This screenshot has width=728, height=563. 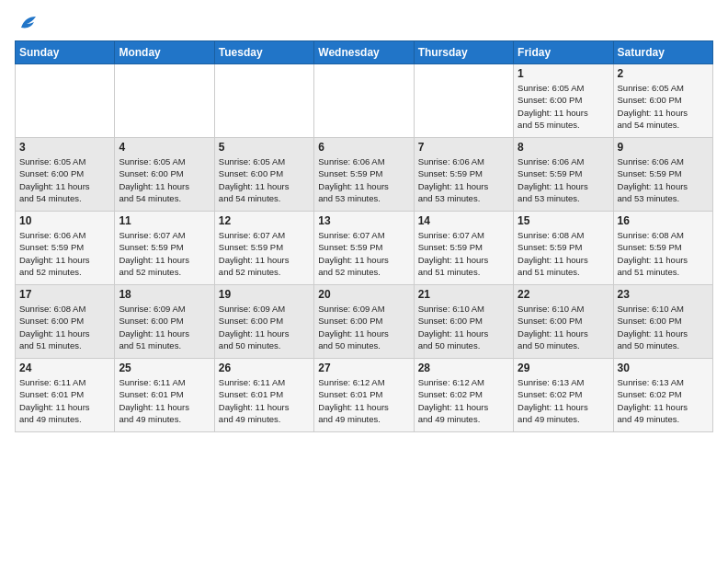 I want to click on logo, so click(x=26, y=23).